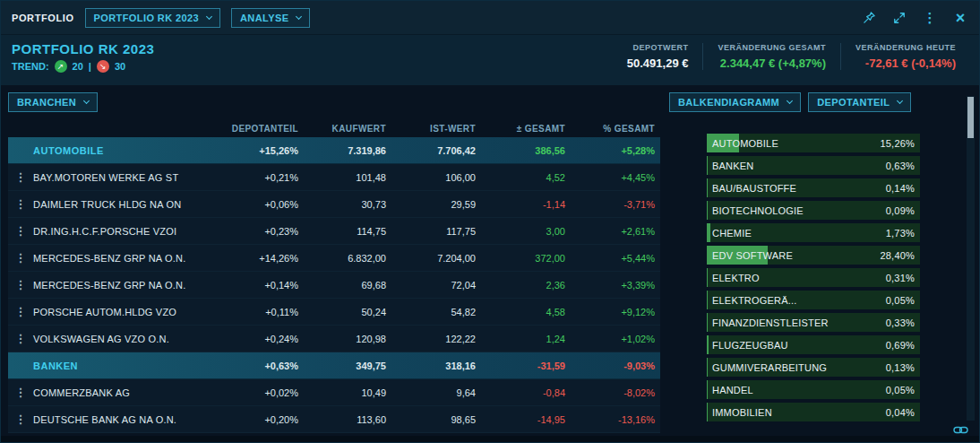  What do you see at coordinates (348, 420) in the screenshot?
I see `kaufwert-value: 113,60` at bounding box center [348, 420].